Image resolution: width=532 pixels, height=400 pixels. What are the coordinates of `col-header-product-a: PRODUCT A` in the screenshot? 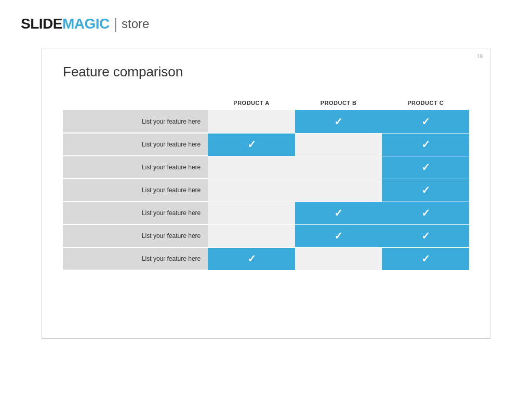 It's located at (251, 103).